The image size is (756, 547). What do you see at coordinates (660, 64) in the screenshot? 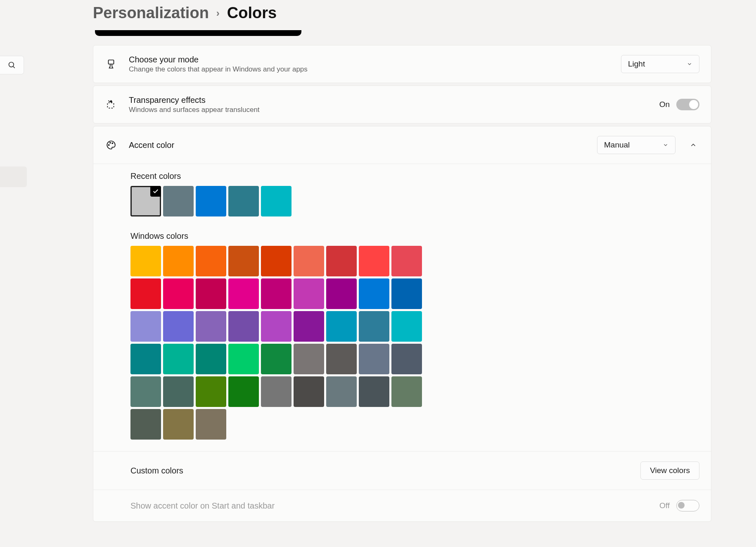
I see `mode-select: Light` at bounding box center [660, 64].